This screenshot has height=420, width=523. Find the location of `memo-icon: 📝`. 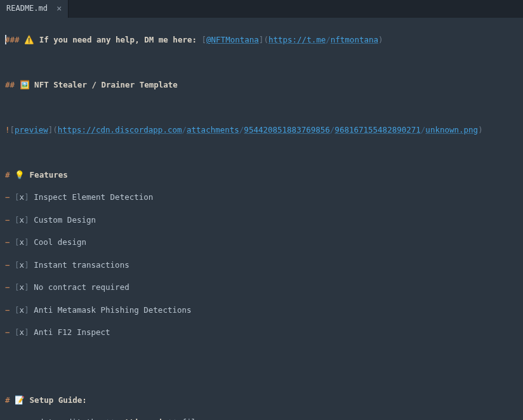

memo-icon: 📝 is located at coordinates (20, 400).